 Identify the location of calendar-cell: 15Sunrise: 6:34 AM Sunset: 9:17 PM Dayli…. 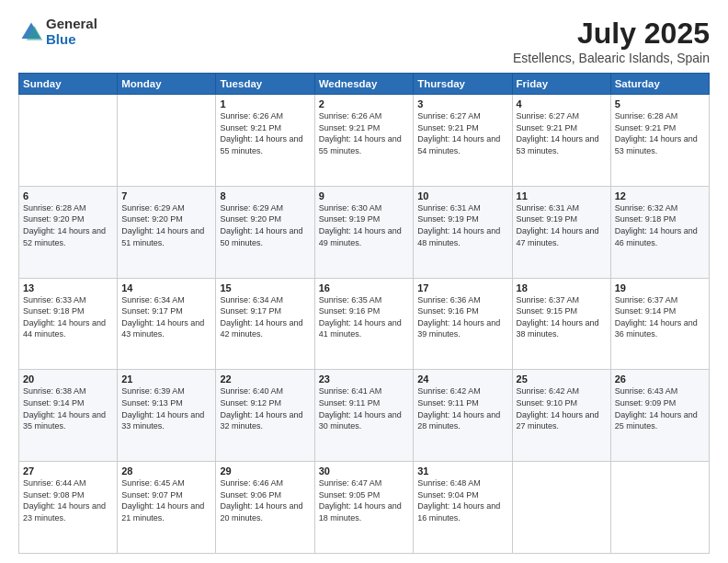
(265, 324).